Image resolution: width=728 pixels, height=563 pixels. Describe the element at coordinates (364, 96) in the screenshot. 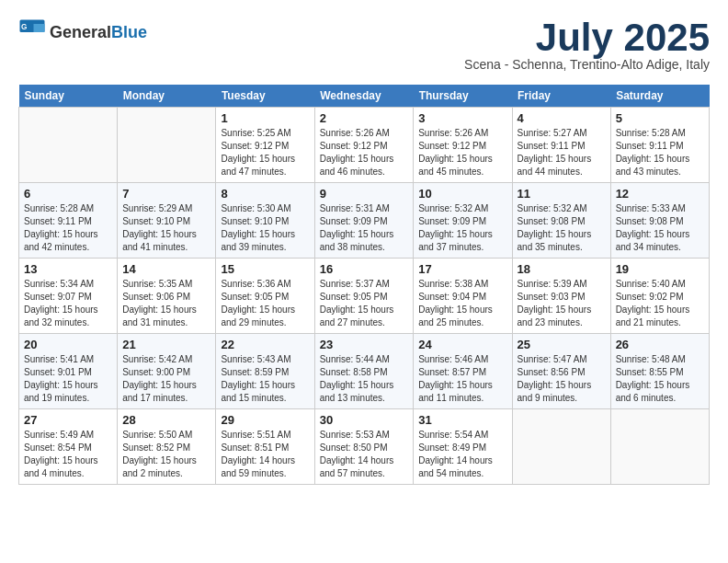

I see `calendar-header-row: Sunday Monday Tuesday Wednesday Thursday…` at that location.